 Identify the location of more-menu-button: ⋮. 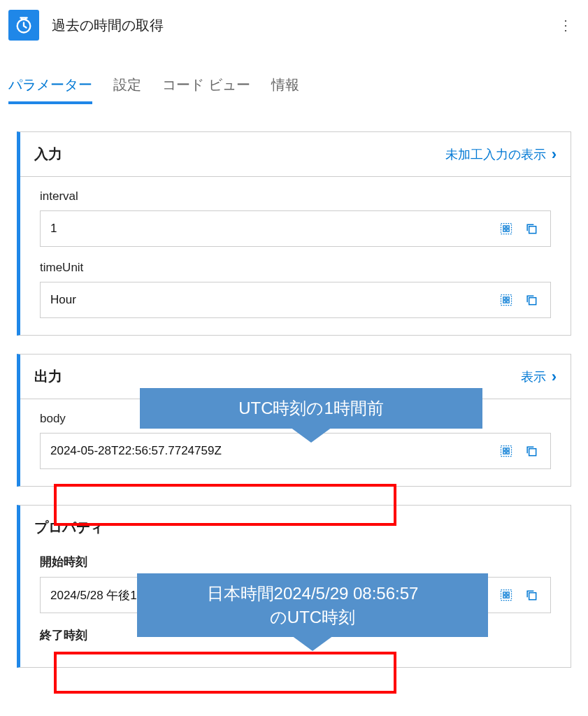
(566, 25).